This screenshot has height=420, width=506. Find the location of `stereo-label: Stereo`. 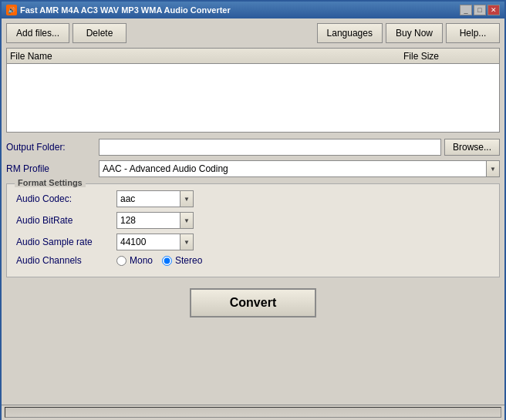

stereo-label: Stereo is located at coordinates (188, 260).